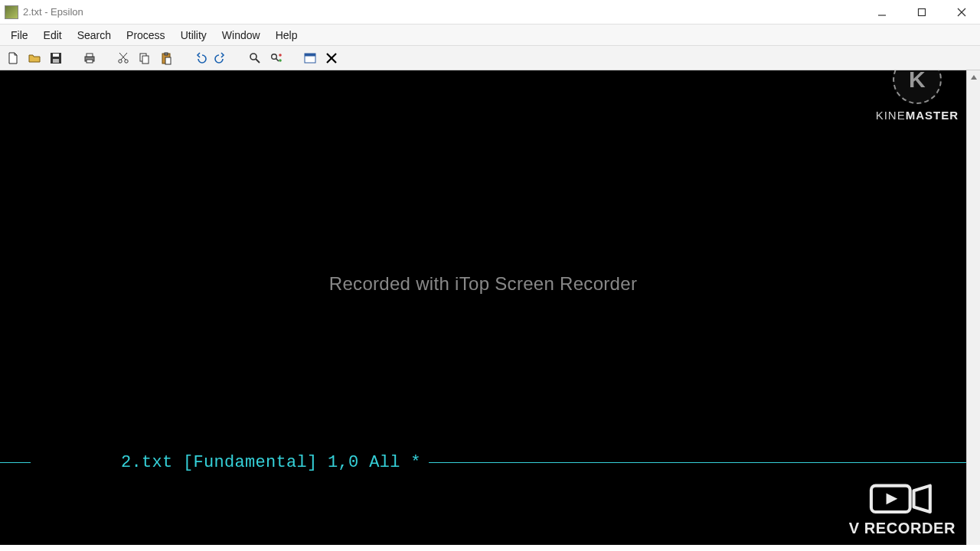 This screenshot has width=980, height=551. Describe the element at coordinates (230, 462) in the screenshot. I see `modeline-text: 2.txt [Fundamental] 1,0 All *` at that location.